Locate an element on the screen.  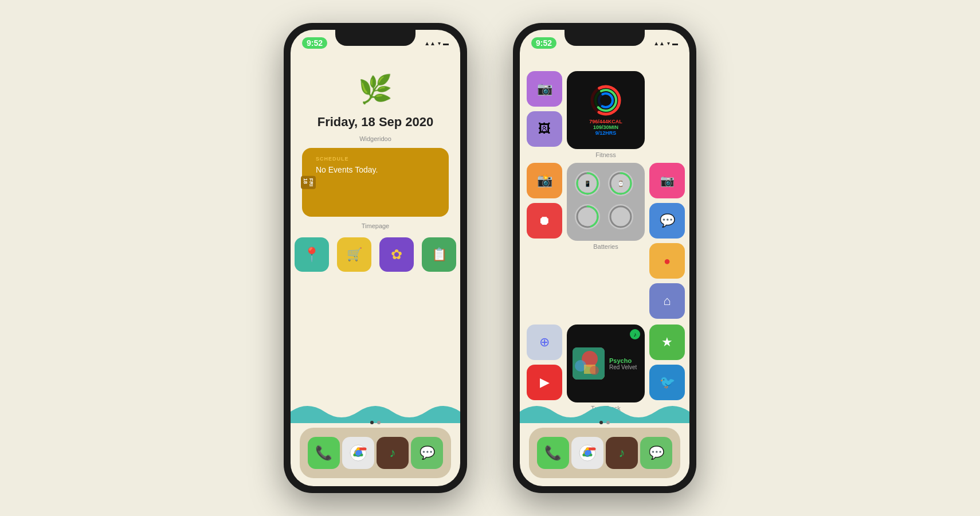
dock-left: 📞 ♪ 💬 is located at coordinates (375, 453).